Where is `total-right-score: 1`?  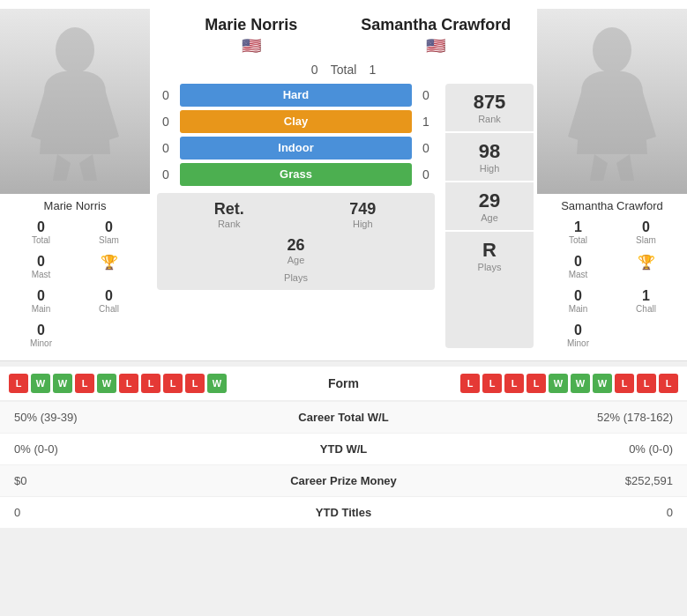
total-right-score: 1 is located at coordinates (372, 70).